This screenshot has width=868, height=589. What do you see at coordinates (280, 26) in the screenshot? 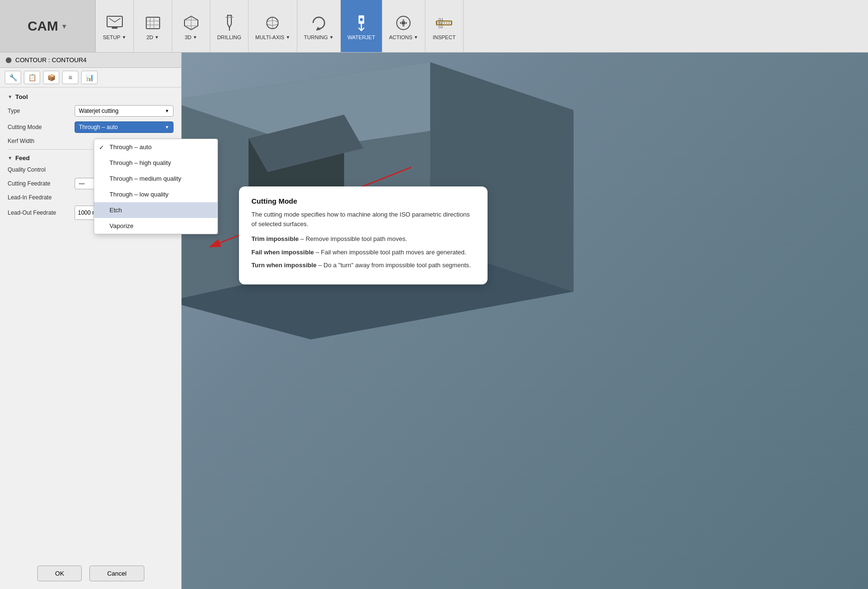
I see `toolbar-groups: SETUP ▼ 2D ▼` at bounding box center [280, 26].